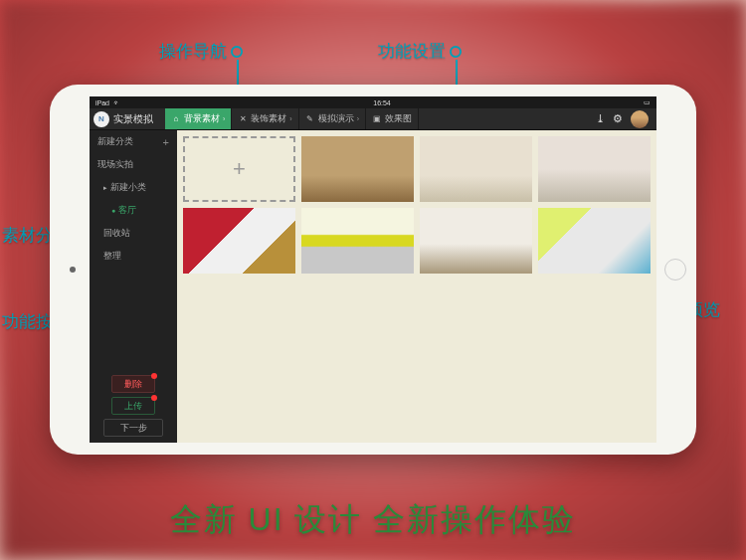 Image resolution: width=746 pixels, height=560 pixels. Describe the element at coordinates (373, 119) in the screenshot. I see `top-navigation: N 实景模拟 ⌂ 背景素材 › ✕ 装饰素材 › ✎ 模拟演示 ›` at that location.